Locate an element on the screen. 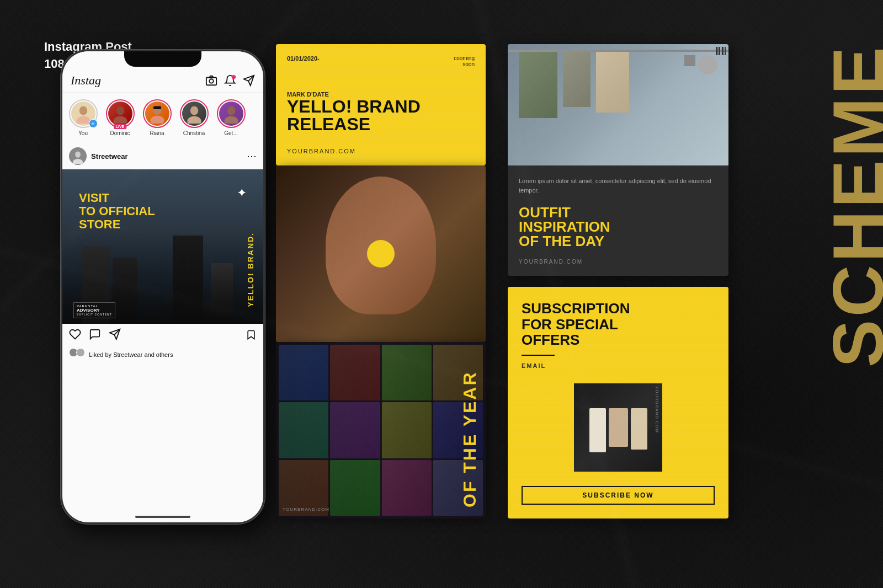 The image size is (883, 588). card1-header: 01/01/2020- coomingsoon is located at coordinates (381, 61).